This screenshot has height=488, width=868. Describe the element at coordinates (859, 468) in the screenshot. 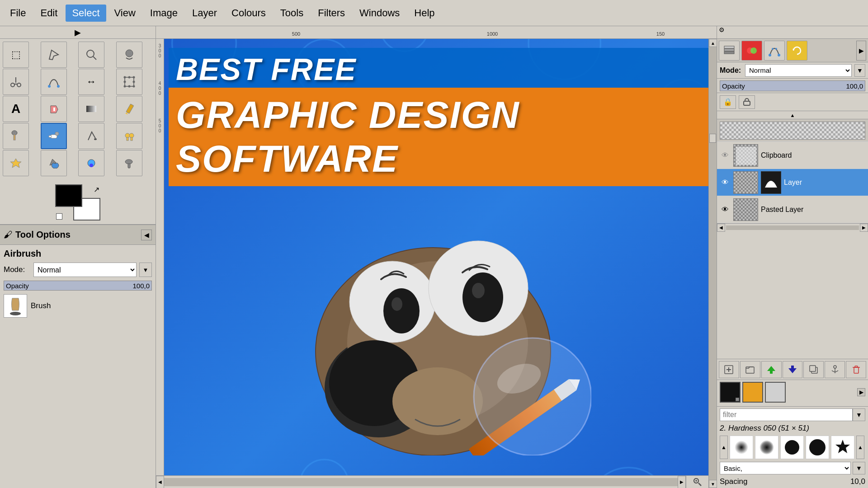

I see `brush-category-dropdown: ▼` at that location.